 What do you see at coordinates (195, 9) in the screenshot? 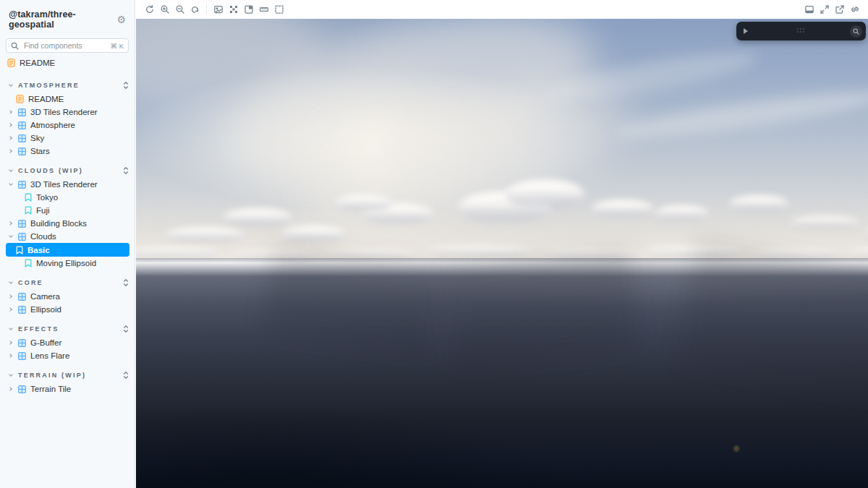
I see `zoom-reset-icon` at bounding box center [195, 9].